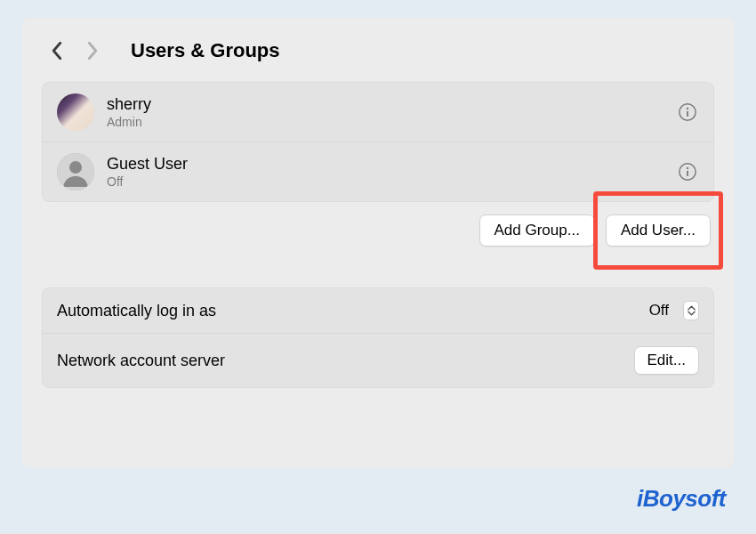 The image size is (756, 534). What do you see at coordinates (691, 311) in the screenshot?
I see `auto-login-dropdown` at bounding box center [691, 311].